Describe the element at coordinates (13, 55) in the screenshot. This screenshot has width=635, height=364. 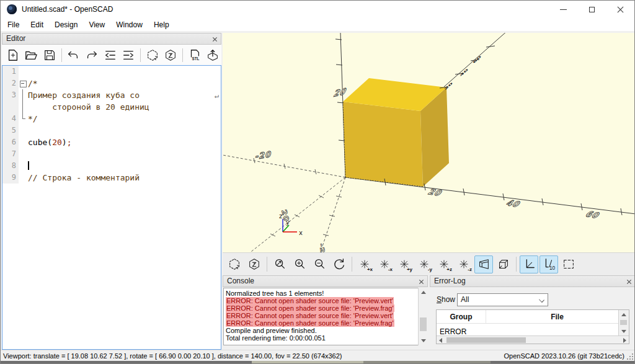
I see `new-file-icon` at that location.